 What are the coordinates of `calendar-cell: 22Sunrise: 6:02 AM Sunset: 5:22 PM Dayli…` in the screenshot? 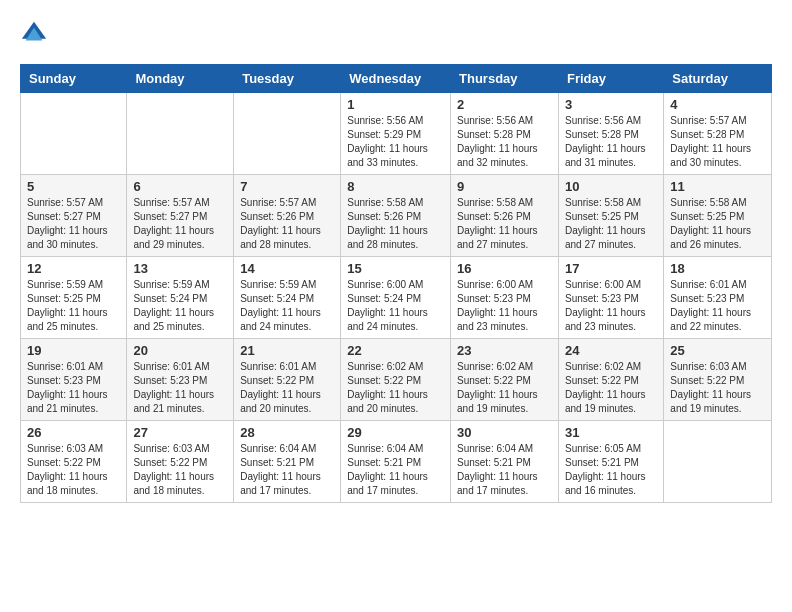 It's located at (396, 380).